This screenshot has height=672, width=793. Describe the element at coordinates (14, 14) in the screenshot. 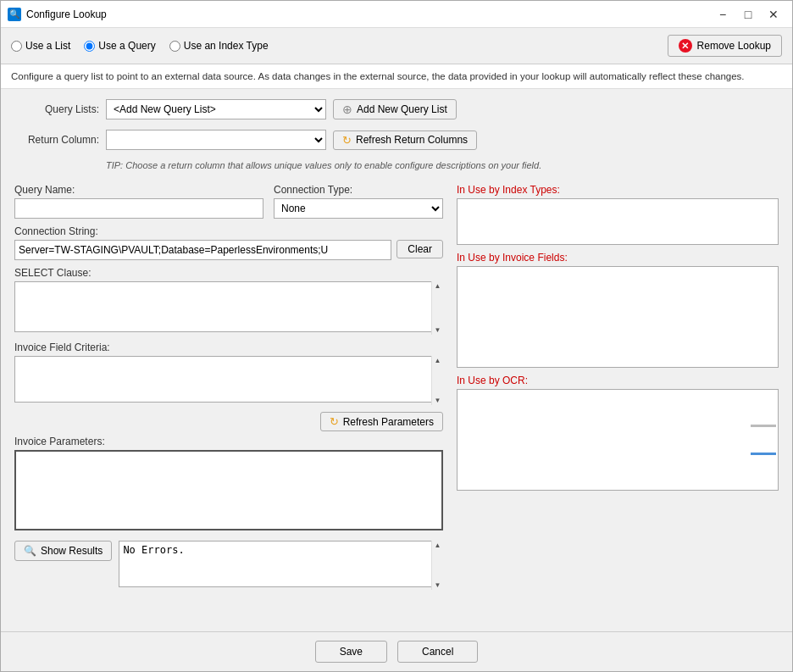

I see `window-icon: 🔍` at that location.